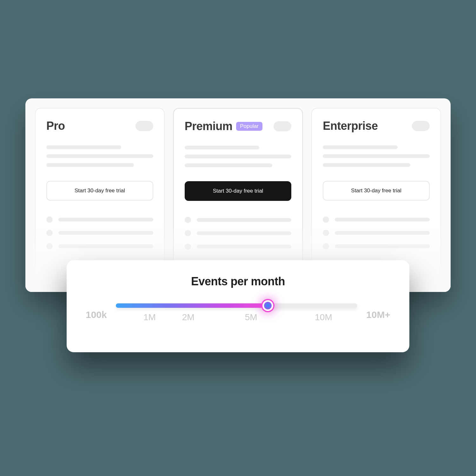 The image size is (476, 476). I want to click on popular-badge: Popular, so click(249, 126).